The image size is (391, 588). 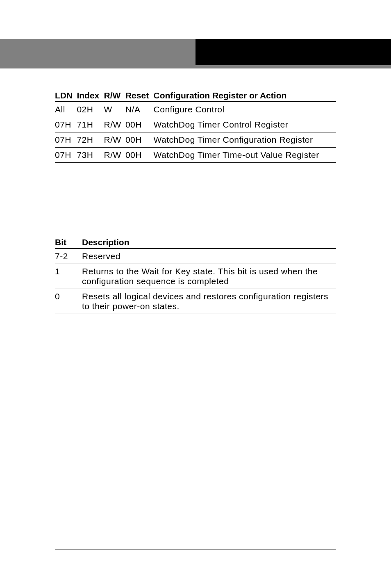 I want to click on header-ldn: LDN, so click(x=66, y=96).